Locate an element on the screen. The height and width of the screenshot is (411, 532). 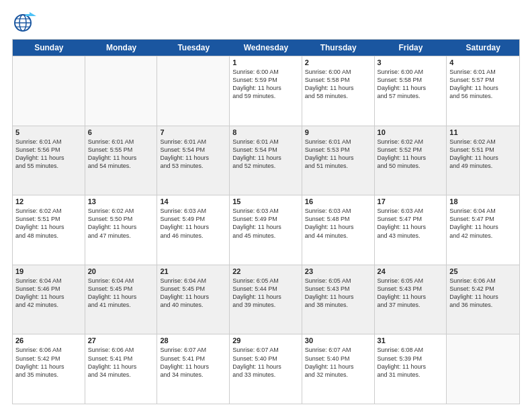
logo-icon is located at coordinates (25, 22).